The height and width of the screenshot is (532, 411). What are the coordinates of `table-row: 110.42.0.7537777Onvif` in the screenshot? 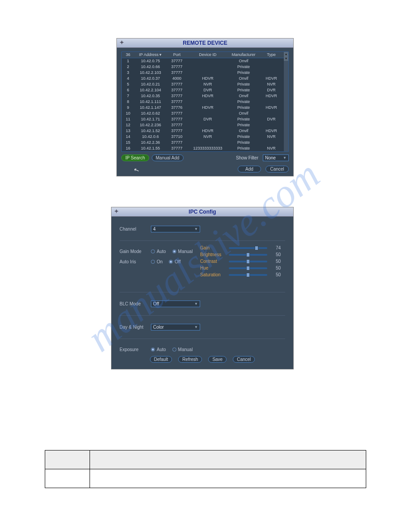 It's located at (203, 61).